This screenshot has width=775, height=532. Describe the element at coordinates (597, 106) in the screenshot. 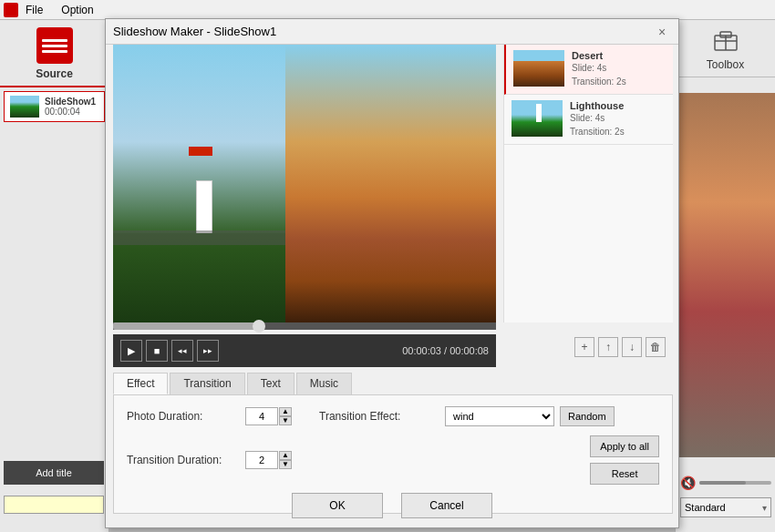

I see `slide-name-lighthouse: Lighthouse` at that location.